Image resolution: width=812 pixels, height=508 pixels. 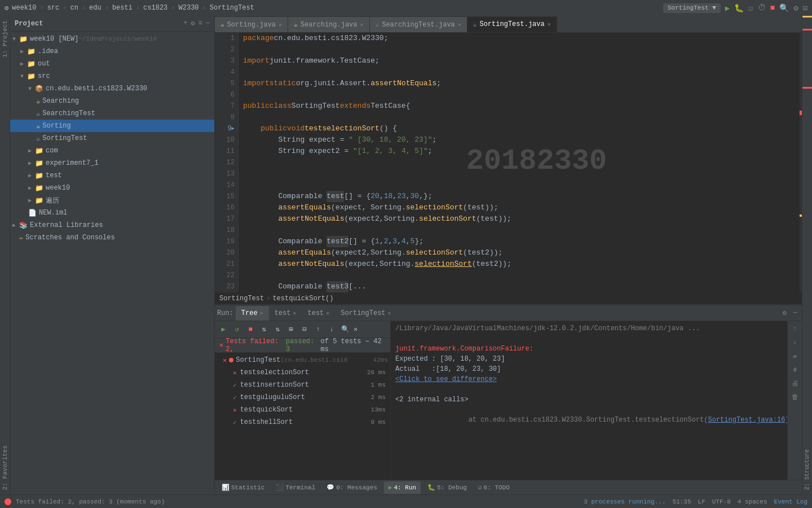 What do you see at coordinates (692, 8) in the screenshot?
I see `run-config-selector: SortingTest ▼` at bounding box center [692, 8].